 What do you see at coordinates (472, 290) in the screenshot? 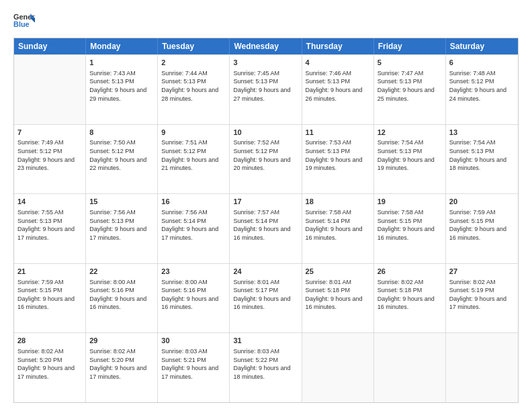
I see `sunset-label: Sunset: 5:19 PM` at bounding box center [472, 290].